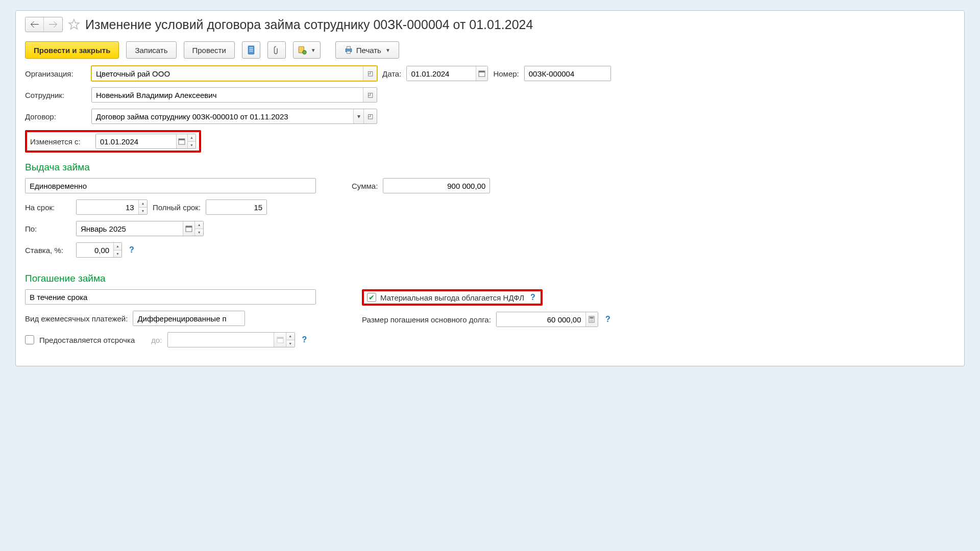 Image resolution: width=980 pixels, height=551 pixels. Describe the element at coordinates (228, 73) in the screenshot. I see `org-input` at that location.